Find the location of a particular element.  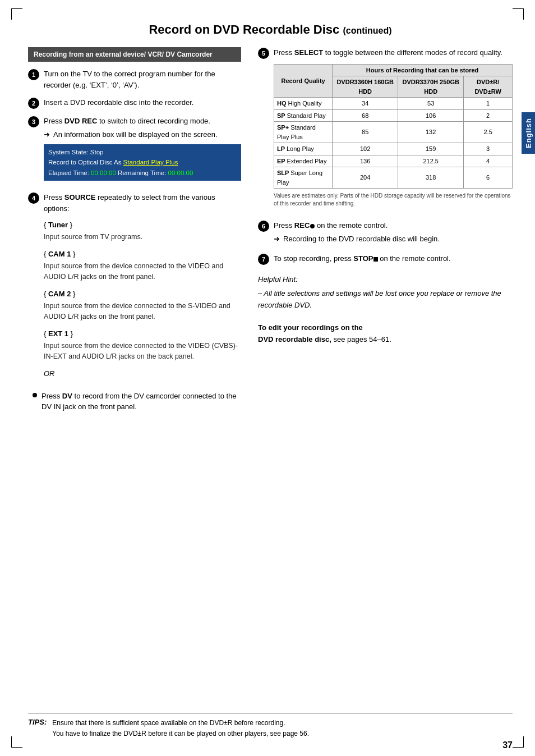

step-5-content: Press SELECT to toggle between the diffe… is located at coordinates (393, 130).